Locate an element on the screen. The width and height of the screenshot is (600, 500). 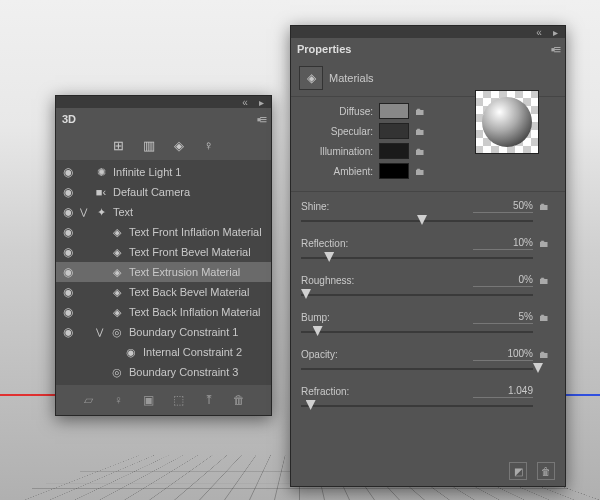
material-preview is located at coordinates (507, 122).